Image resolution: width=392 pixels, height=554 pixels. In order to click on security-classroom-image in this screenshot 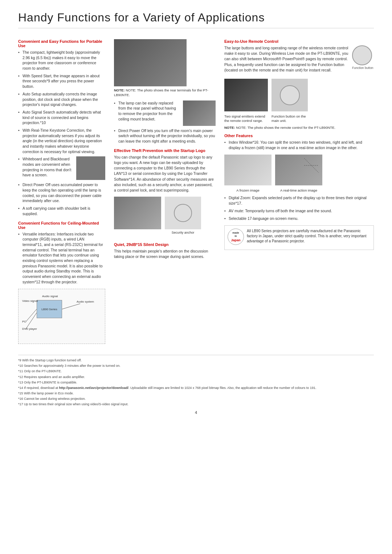, I will do `click(138, 213)`.